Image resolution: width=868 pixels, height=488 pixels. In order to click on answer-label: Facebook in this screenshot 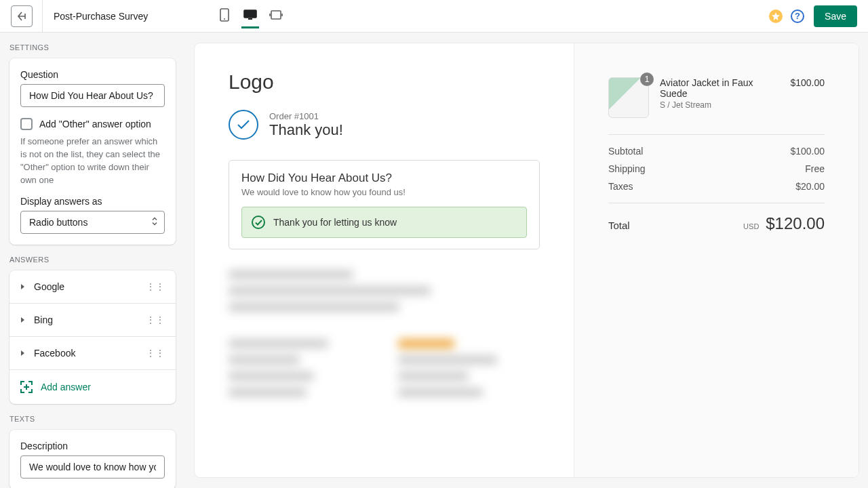, I will do `click(90, 353)`.